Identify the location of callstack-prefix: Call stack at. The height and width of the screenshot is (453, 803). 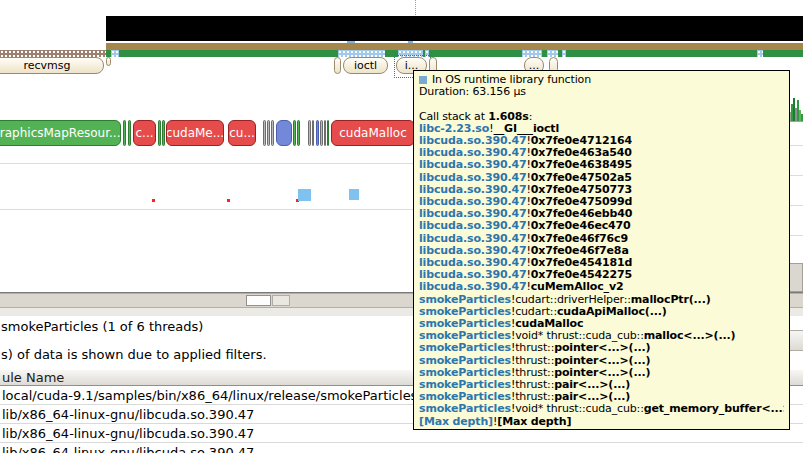
(454, 117).